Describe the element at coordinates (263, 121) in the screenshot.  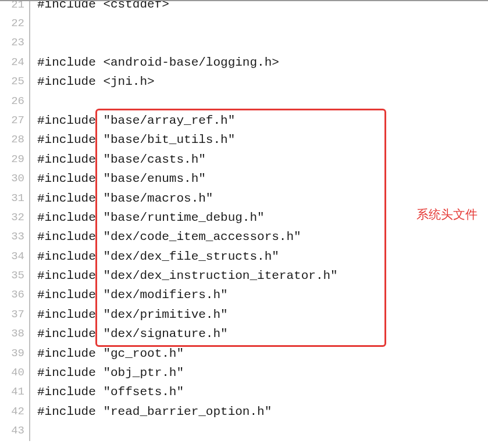
I see `code-line: #include "base/array_ref.h"` at that location.